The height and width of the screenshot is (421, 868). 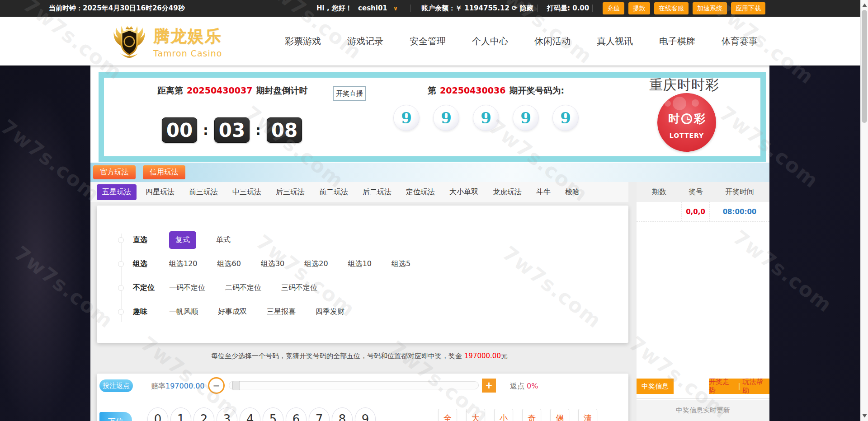 I want to click on play-tab: 前三玩法, so click(x=203, y=192).